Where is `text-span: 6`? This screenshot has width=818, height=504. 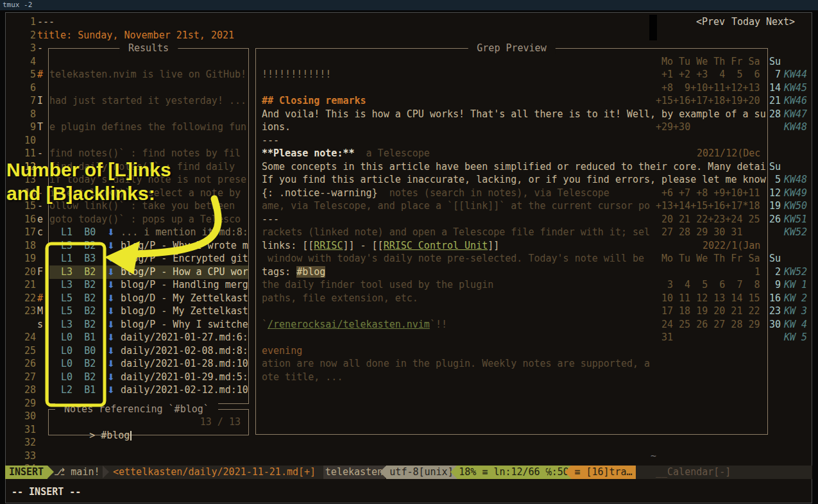
text-span: 6 is located at coordinates (33, 88).